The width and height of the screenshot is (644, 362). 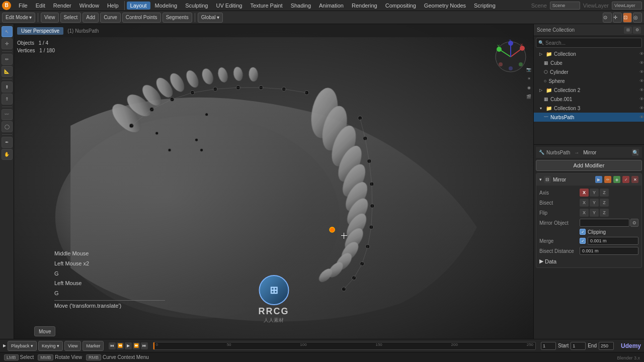 I want to click on menu-layout: Layout, so click(x=139, y=6).